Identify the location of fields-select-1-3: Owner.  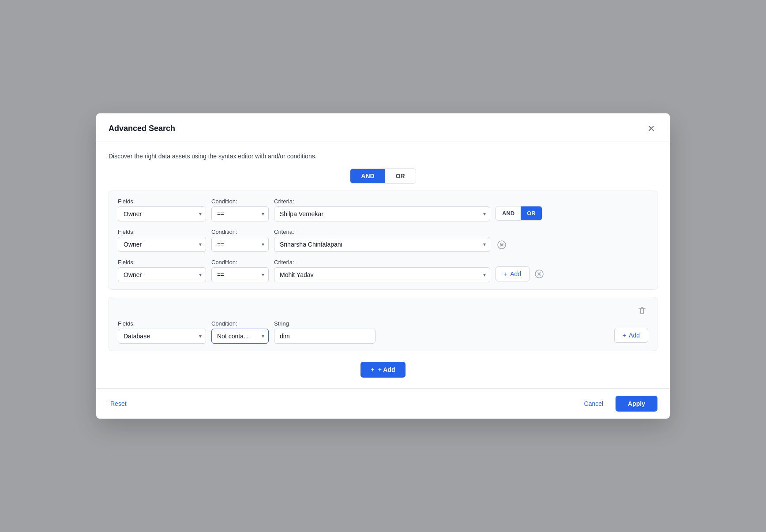
(162, 275).